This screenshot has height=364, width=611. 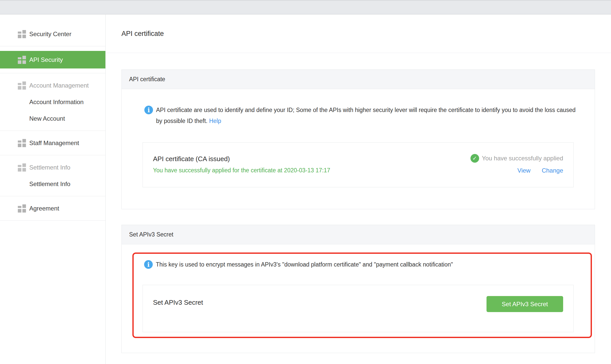 I want to click on info-text: API certificate are used to identify and…, so click(x=366, y=116).